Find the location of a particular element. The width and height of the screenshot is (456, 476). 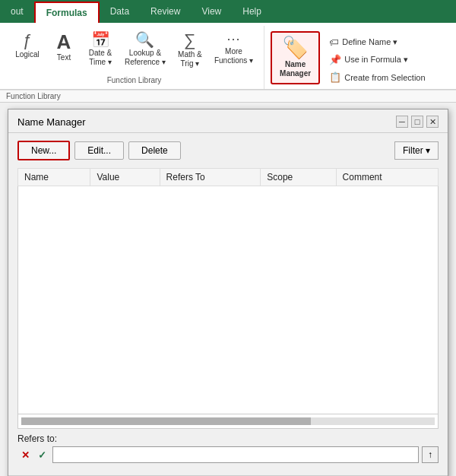

date-time-icon: 📅 is located at coordinates (100, 40).